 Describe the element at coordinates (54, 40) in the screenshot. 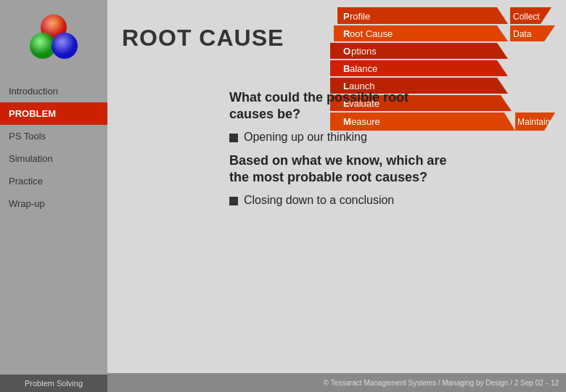

I see `logo-area` at that location.